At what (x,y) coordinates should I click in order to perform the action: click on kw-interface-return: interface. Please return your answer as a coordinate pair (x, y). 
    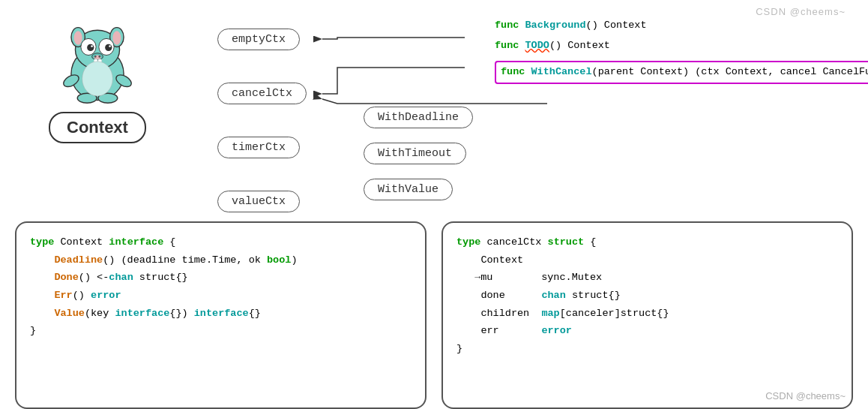
    Looking at the image, I should click on (222, 314).